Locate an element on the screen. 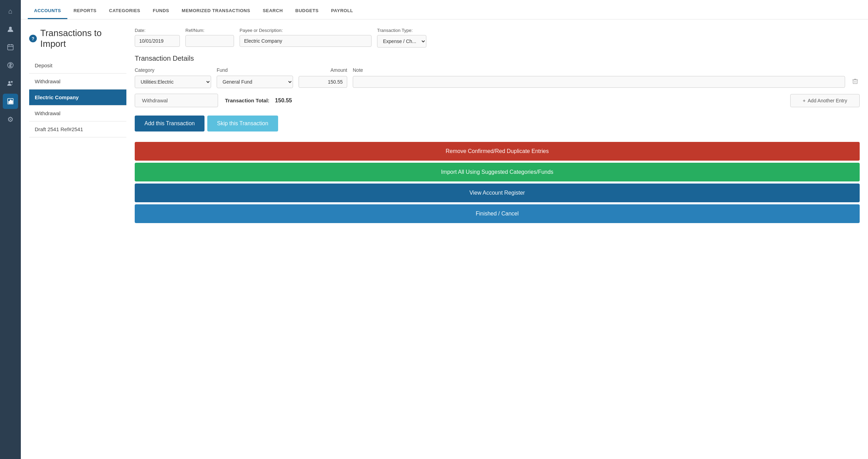 The image size is (868, 459). nav-memorized-transactions: MEMORIZED TRANSACTIONS is located at coordinates (216, 11).